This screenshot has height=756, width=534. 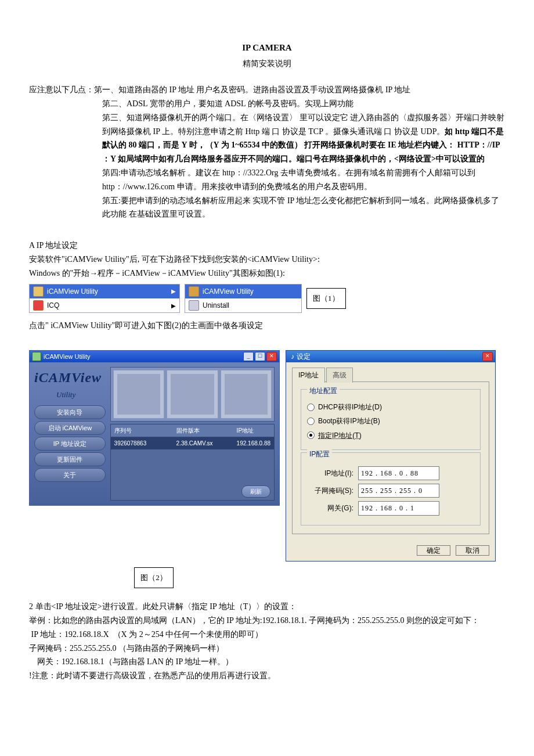 What do you see at coordinates (333, 491) in the screenshot?
I see `label-mask: 子网掩码(S):` at bounding box center [333, 491].